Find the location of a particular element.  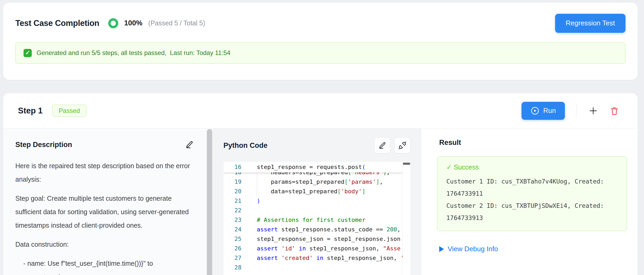

panel-resize-handle is located at coordinates (210, 202).